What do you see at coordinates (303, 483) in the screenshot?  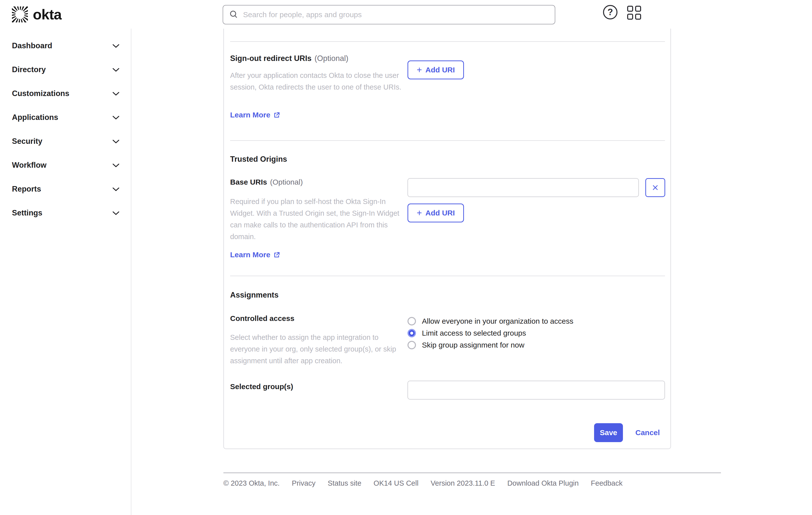 I see `footer-link-privacy: Privacy` at bounding box center [303, 483].